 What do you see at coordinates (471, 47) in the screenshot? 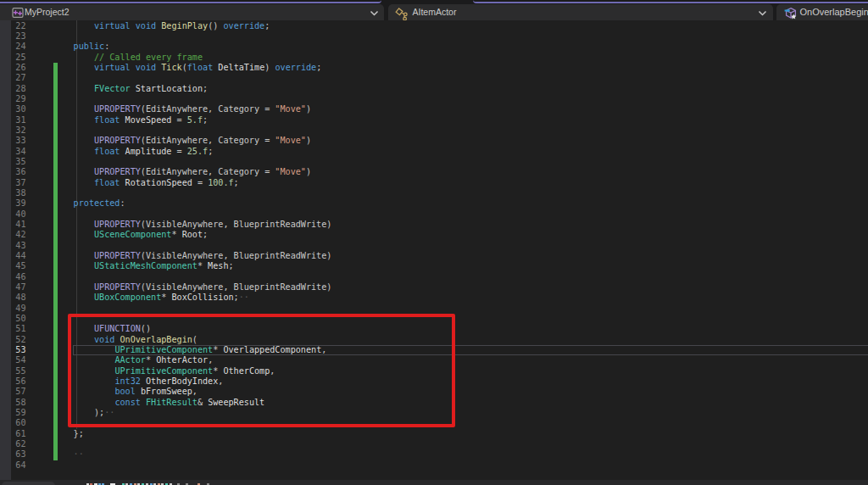
I see `code-line: public:` at bounding box center [471, 47].